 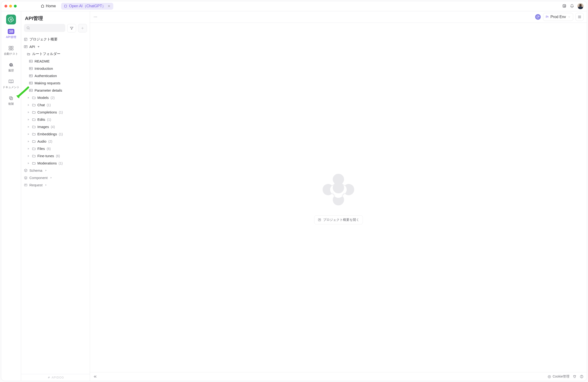 What do you see at coordinates (55, 134) in the screenshot?
I see `sidebar-item-folder: Embeddings (1)` at bounding box center [55, 134].